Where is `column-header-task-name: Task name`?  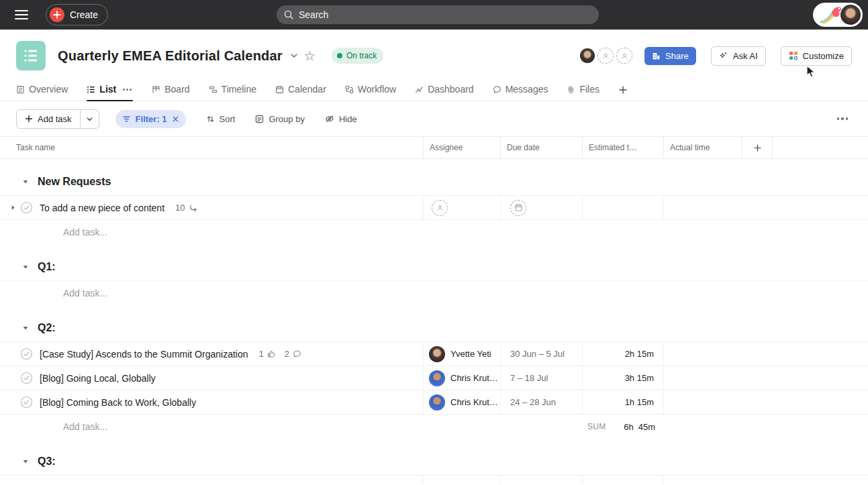
column-header-task-name: Task name is located at coordinates (211, 148).